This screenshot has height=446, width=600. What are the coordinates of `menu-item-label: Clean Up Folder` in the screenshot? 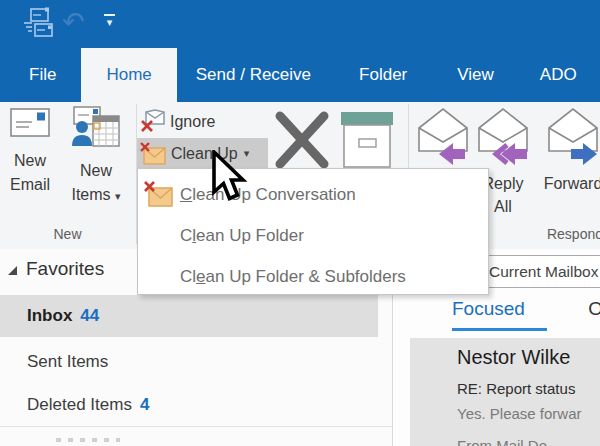 It's located at (242, 236).